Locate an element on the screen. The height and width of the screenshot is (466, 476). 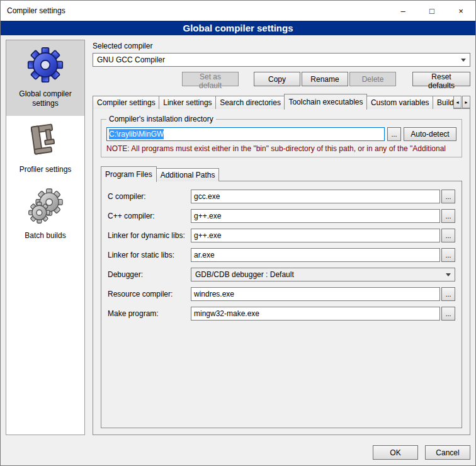
tab-toolchain-executables: Toolchain executables is located at coordinates (325, 102).